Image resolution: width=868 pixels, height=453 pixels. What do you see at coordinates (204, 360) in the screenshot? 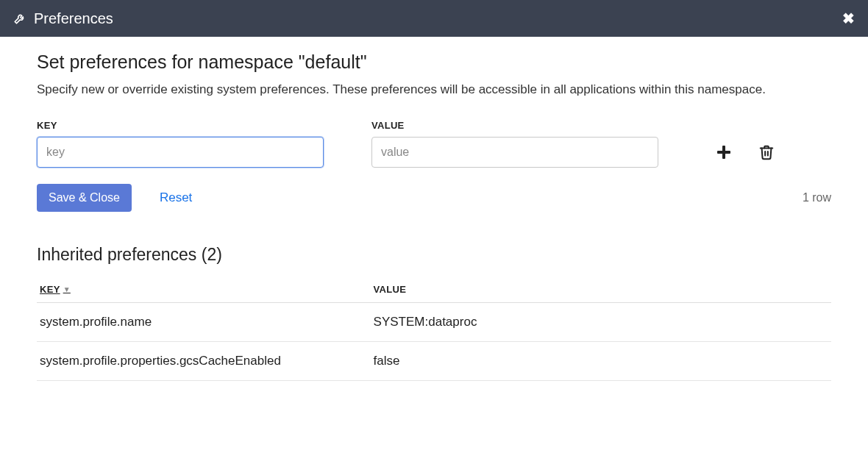
I see `inherited-key-cell: system.profile.properties.gcsCacheEnable…` at bounding box center [204, 360].